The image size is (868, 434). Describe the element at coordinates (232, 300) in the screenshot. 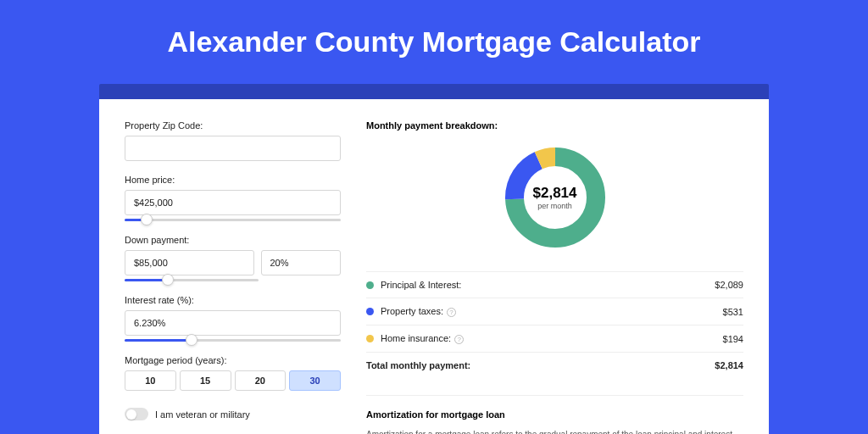

I see `rate-label: Interest rate (%):` at that location.